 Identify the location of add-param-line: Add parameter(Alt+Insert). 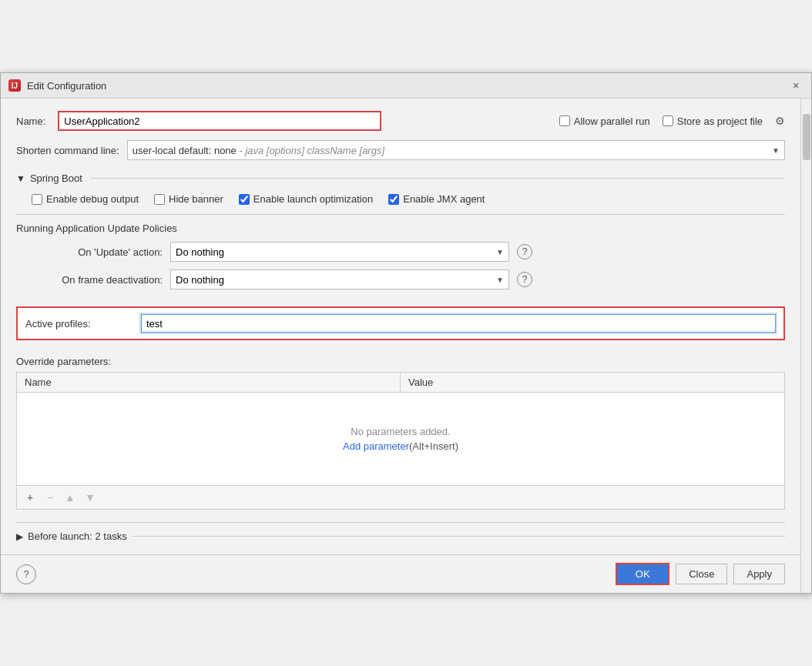
(401, 447).